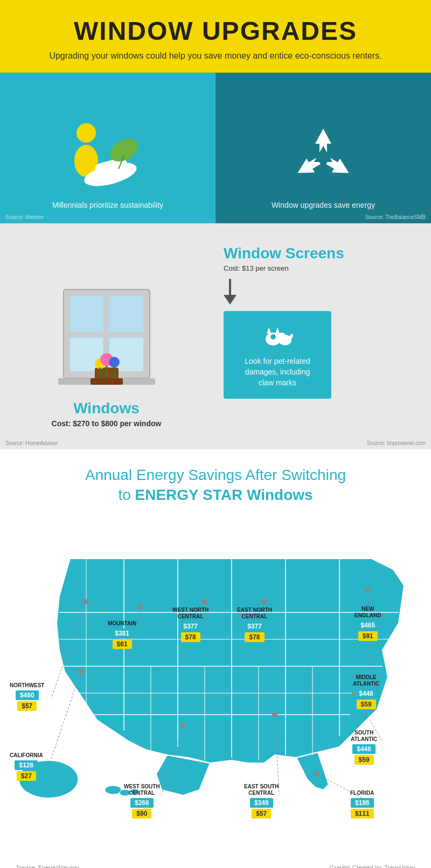 This screenshot has height=868, width=431. Describe the element at coordinates (322, 336) in the screenshot. I see `screens-panel: Window Screens Cost: $13 per screen Look` at that location.